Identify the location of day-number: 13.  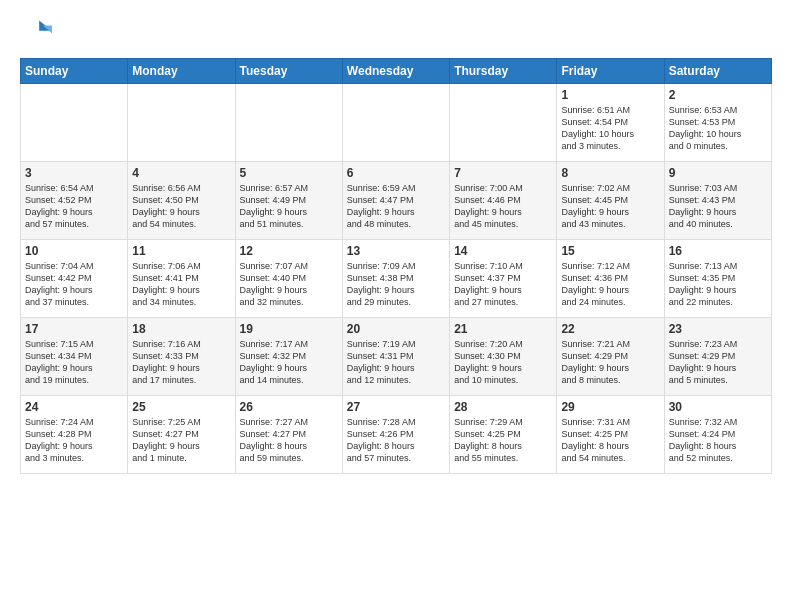
(396, 251).